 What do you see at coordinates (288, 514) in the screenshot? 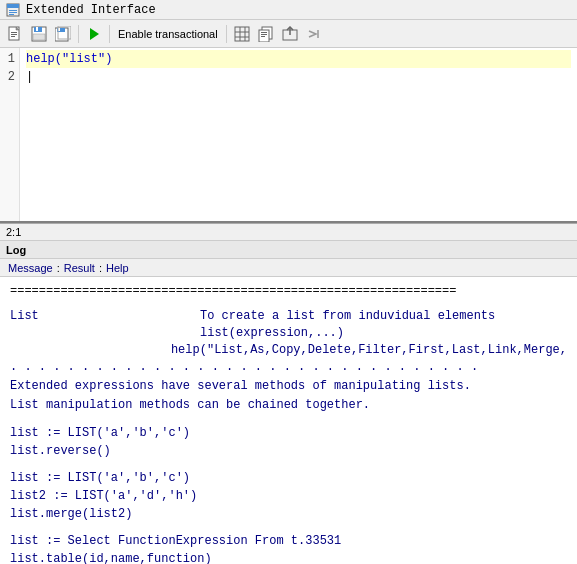
I see `log-code-2c: list.merge(list2)` at bounding box center [288, 514].